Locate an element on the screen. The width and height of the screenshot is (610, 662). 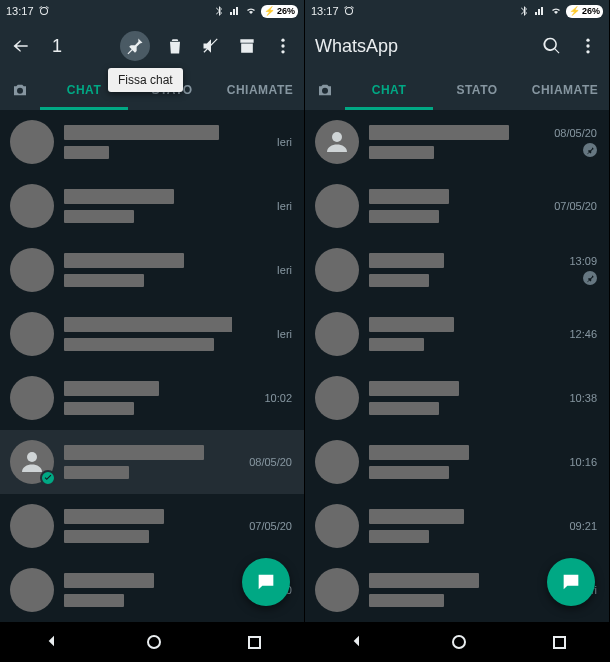
chat-row: 10:02 is located at coordinates (152, 398).